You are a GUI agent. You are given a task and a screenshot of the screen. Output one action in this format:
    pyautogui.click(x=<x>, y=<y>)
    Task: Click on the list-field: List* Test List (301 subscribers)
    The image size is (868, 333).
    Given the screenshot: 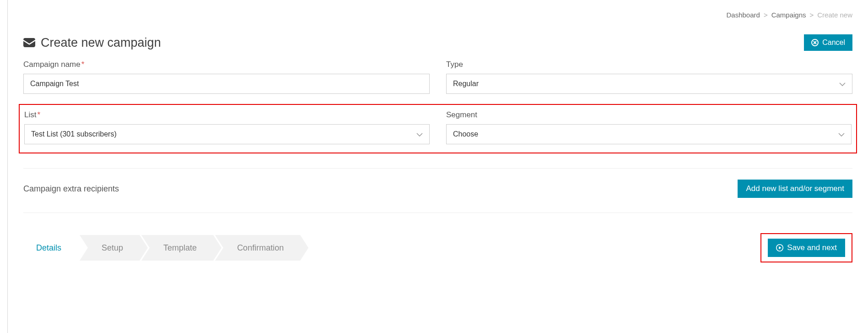 What is the action you would take?
    pyautogui.click(x=227, y=127)
    